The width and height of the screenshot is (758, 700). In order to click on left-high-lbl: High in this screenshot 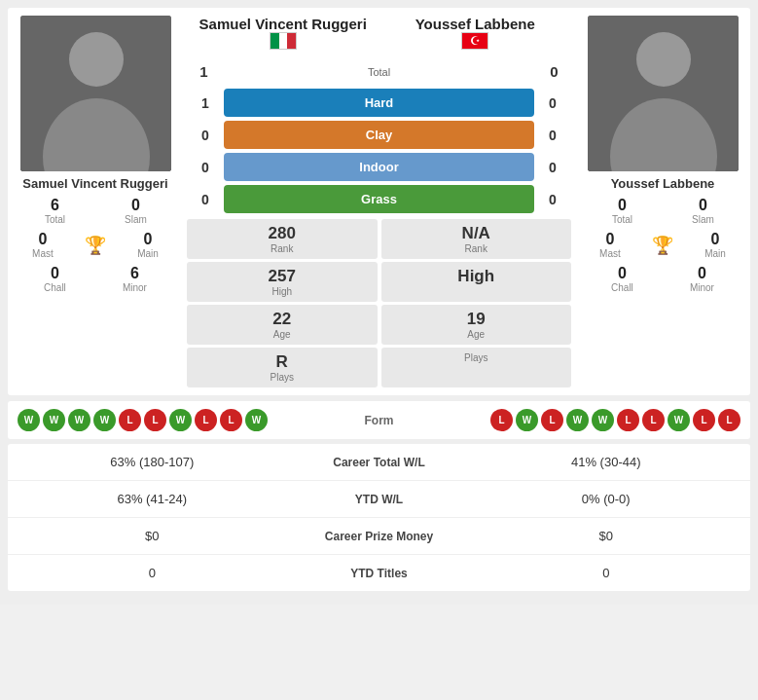, I will do `click(282, 292)`.